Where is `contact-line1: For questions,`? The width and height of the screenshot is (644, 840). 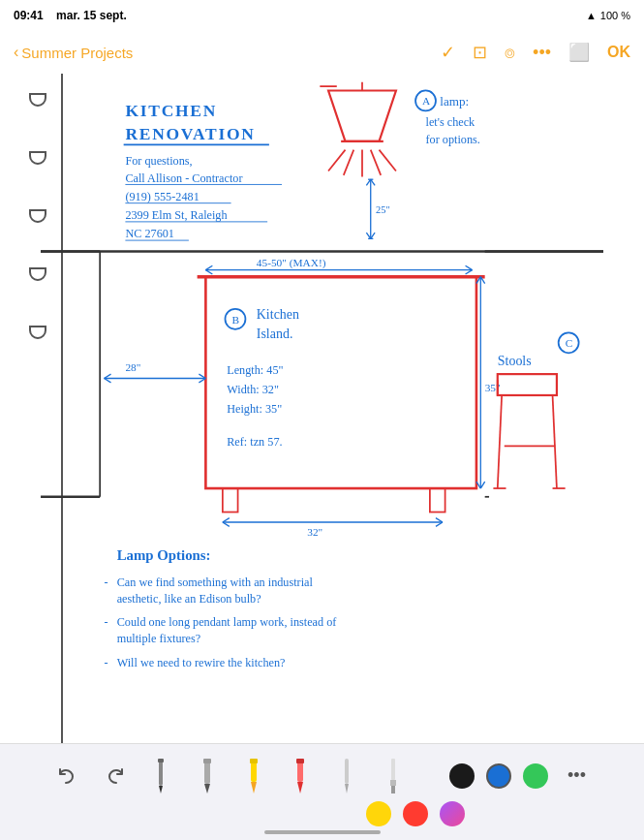 contact-line1: For questions, is located at coordinates (159, 161).